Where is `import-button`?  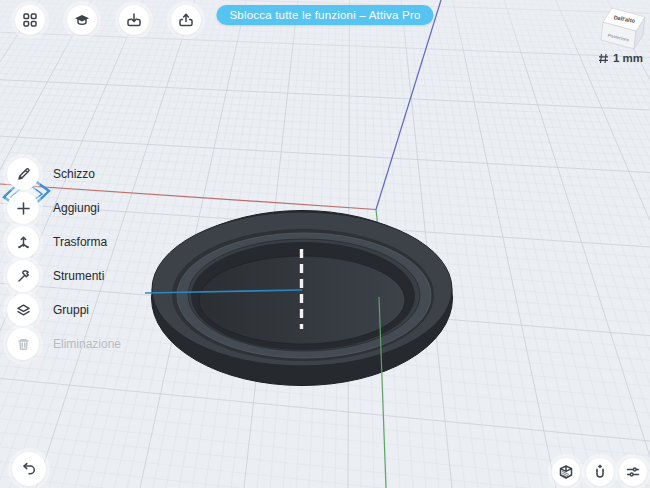 import-button is located at coordinates (134, 20).